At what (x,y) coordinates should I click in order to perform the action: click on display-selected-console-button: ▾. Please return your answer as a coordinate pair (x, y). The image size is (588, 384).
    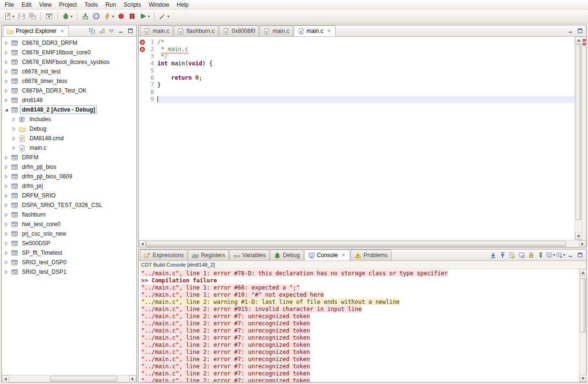
    Looking at the image, I should click on (550, 255).